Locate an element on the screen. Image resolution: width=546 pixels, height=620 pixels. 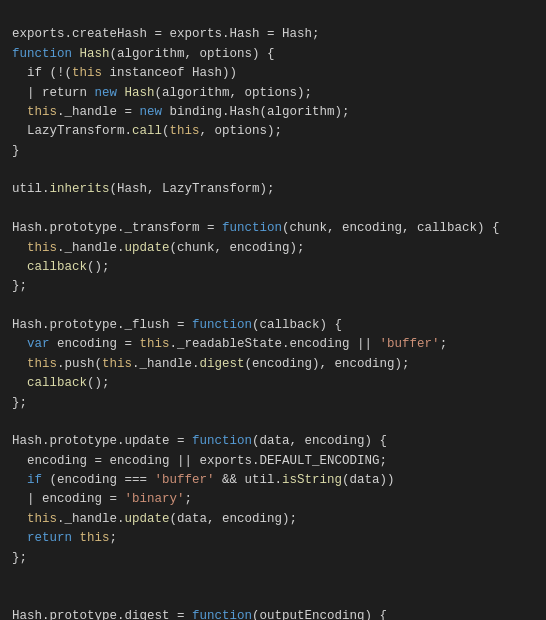
token: (chunk, encoding); is located at coordinates (238, 248).